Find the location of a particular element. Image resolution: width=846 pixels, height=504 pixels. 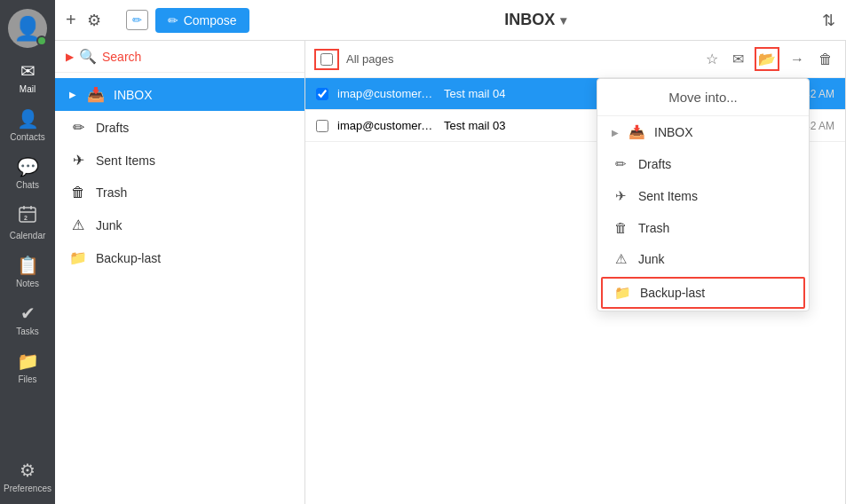

backup-folder-icon: 📁 is located at coordinates (78, 257).